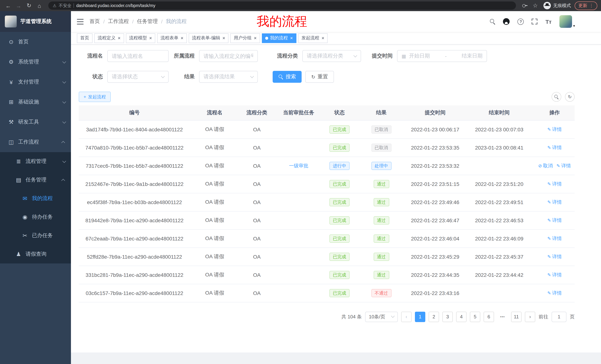 This screenshot has width=601, height=364. Describe the element at coordinates (138, 56) in the screenshot. I see `process-name-input` at that location.